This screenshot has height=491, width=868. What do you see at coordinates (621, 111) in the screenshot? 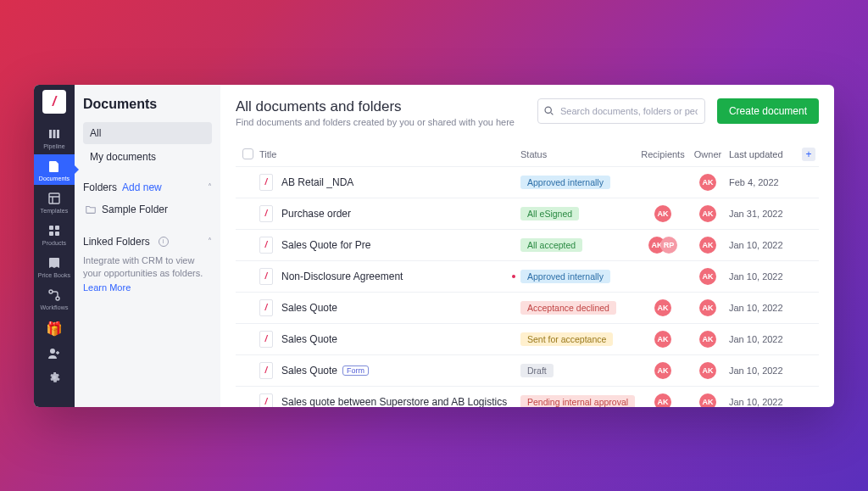
I see `search-box` at bounding box center [621, 111].